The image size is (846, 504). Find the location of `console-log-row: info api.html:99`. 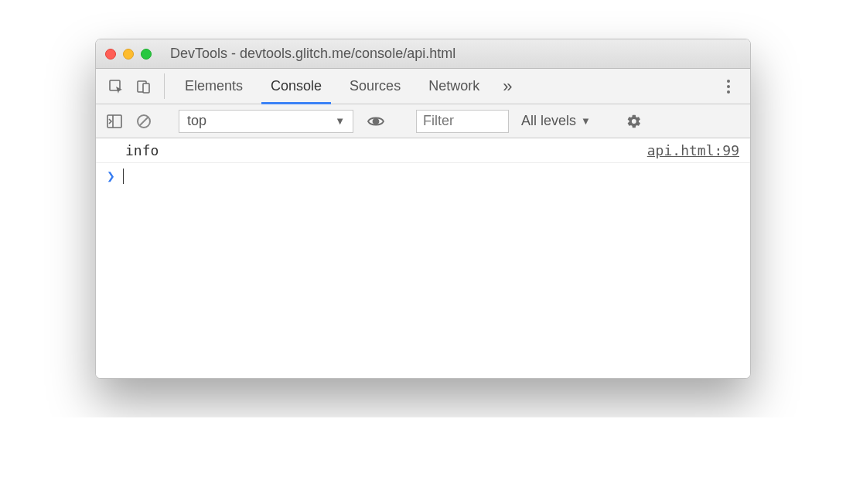

console-log-row: info api.html:99 is located at coordinates (423, 151).